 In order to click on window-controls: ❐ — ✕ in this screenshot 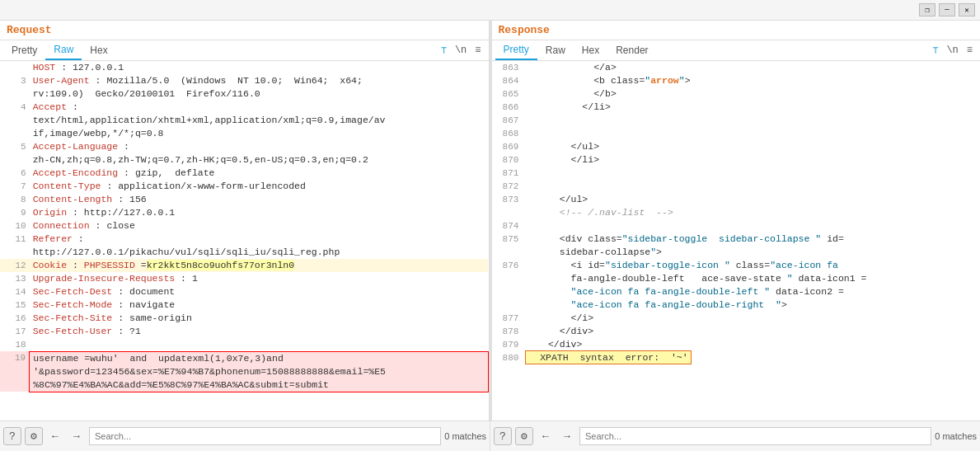, I will do `click(490, 10)`.